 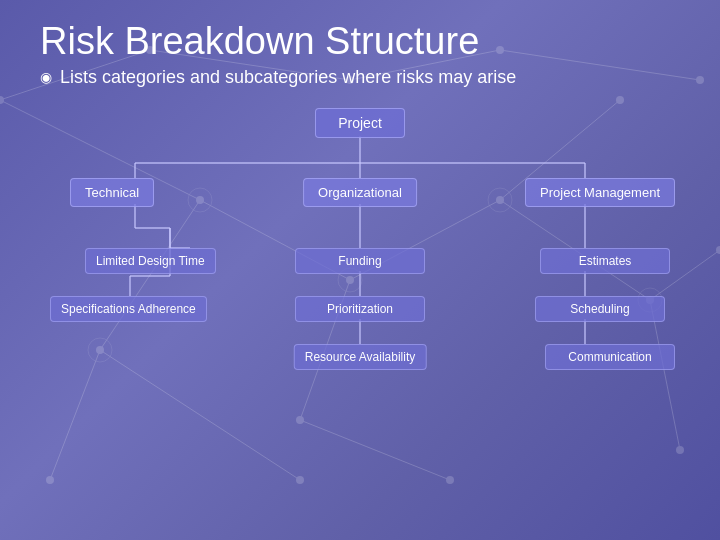 I want to click on node-limited-design-time: Limited Design Time, so click(x=150, y=261).